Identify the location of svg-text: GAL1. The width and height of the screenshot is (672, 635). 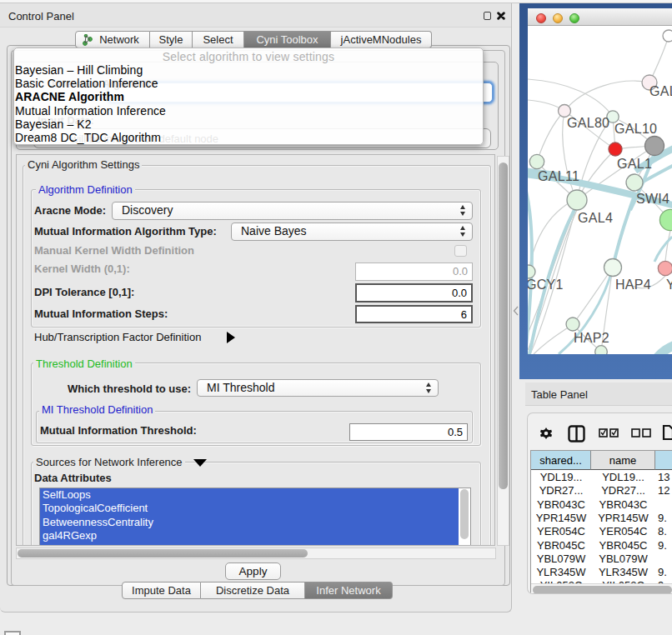
(634, 163).